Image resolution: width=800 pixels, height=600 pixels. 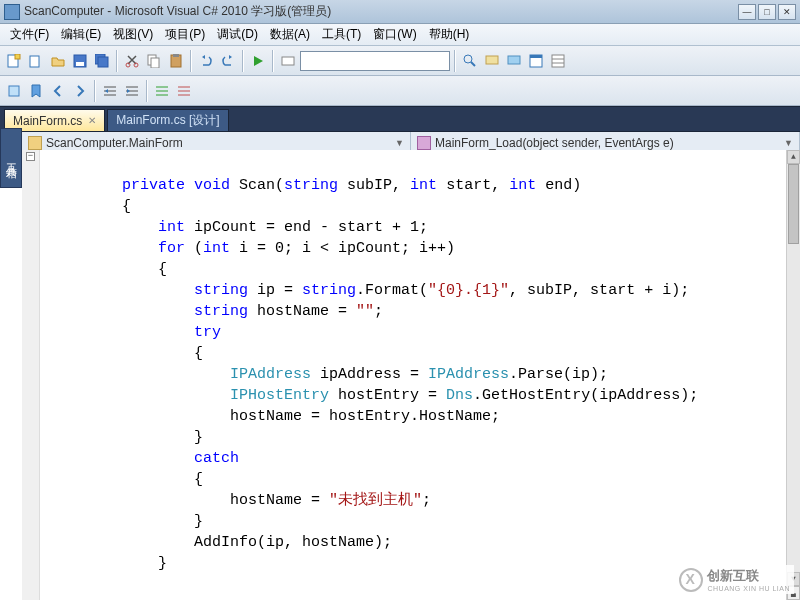 What do you see at coordinates (470, 61) in the screenshot?
I see `find-icon` at bounding box center [470, 61].